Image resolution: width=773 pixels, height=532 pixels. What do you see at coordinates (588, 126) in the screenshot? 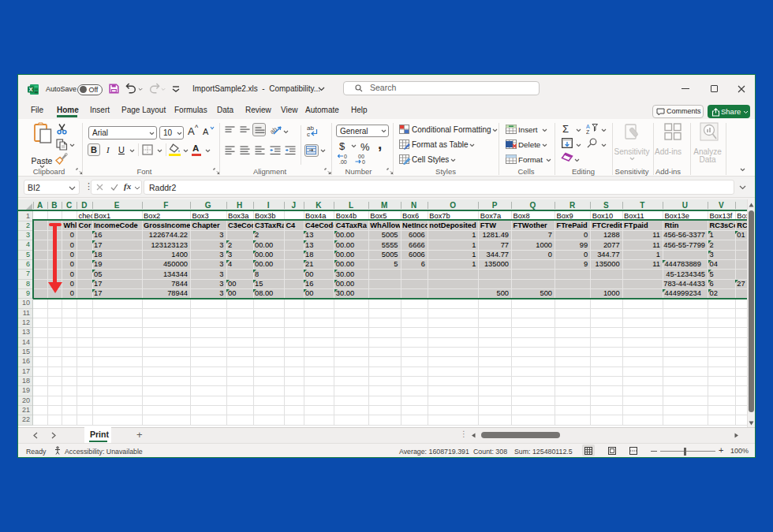
I see `svg-text: A` at bounding box center [588, 126].